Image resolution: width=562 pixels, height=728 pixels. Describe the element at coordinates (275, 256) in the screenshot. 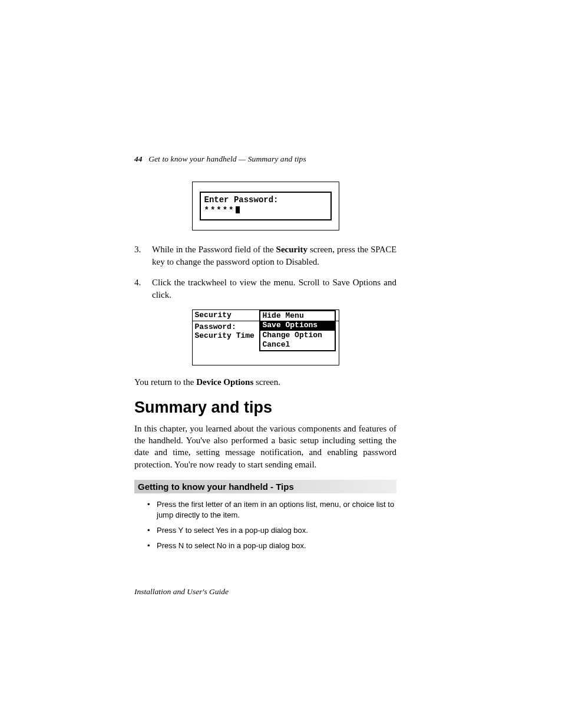

I see `step-text: While in the Password field of the Secur…` at that location.